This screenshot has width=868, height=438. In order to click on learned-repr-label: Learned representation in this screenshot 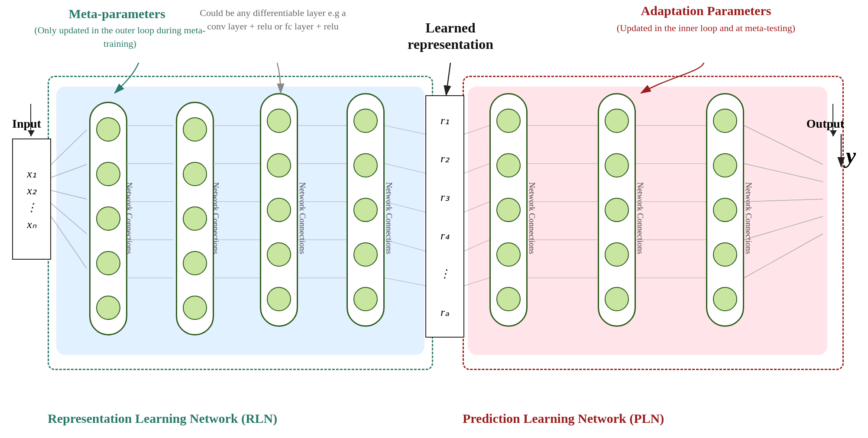, I will do `click(450, 36)`.